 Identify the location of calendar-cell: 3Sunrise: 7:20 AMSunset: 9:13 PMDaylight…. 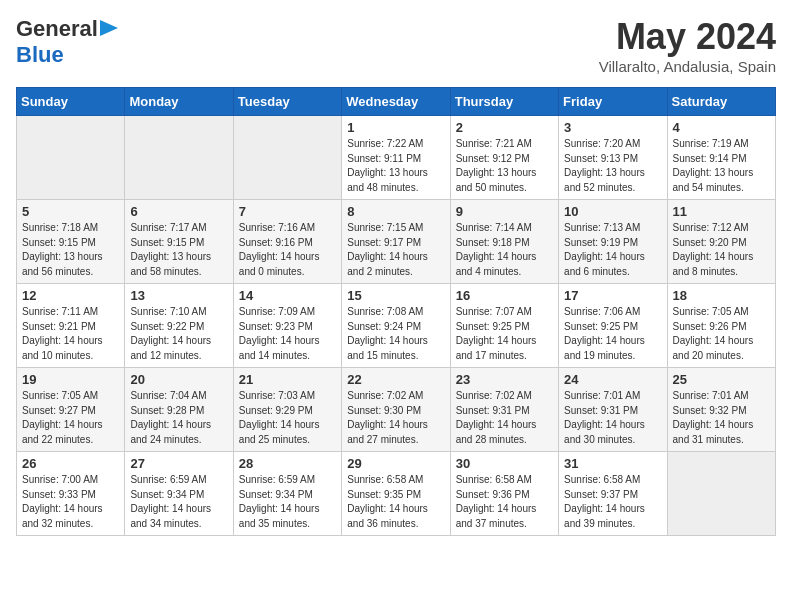
(613, 158).